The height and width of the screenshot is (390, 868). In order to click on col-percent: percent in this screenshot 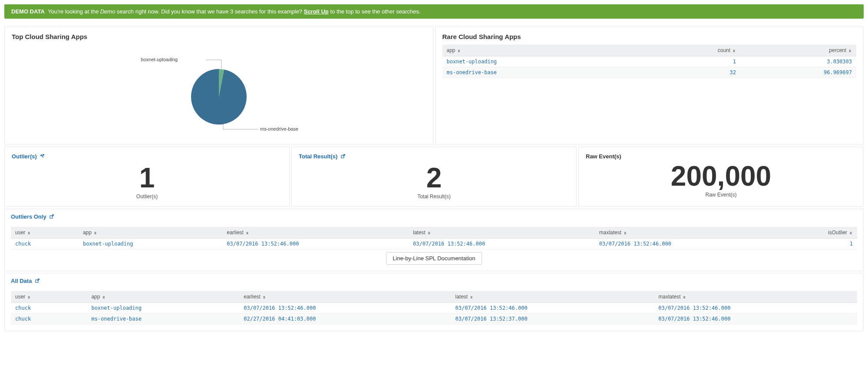, I will do `click(798, 50)`.